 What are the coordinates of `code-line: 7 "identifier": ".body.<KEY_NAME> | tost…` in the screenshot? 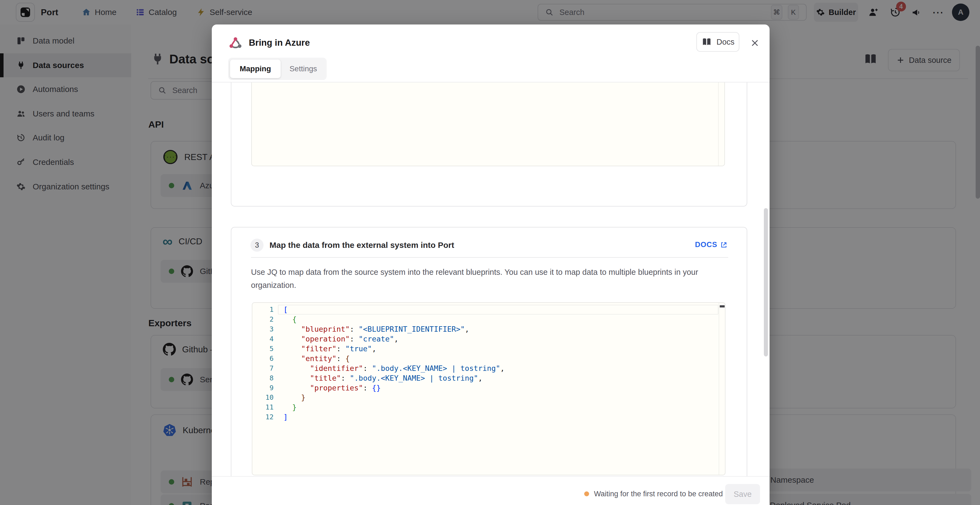 It's located at (484, 368).